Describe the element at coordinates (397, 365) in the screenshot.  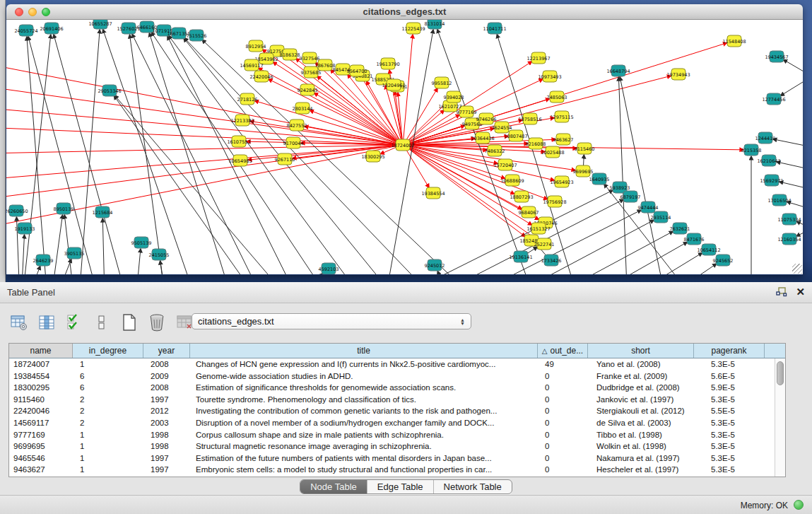
I see `table-row: 1872400712008Changes of HCN gene express…` at that location.